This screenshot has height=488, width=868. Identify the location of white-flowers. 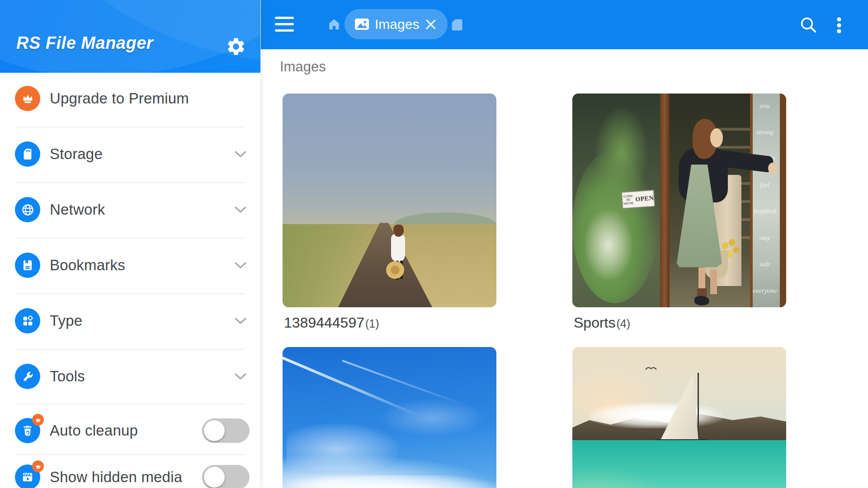
(609, 245).